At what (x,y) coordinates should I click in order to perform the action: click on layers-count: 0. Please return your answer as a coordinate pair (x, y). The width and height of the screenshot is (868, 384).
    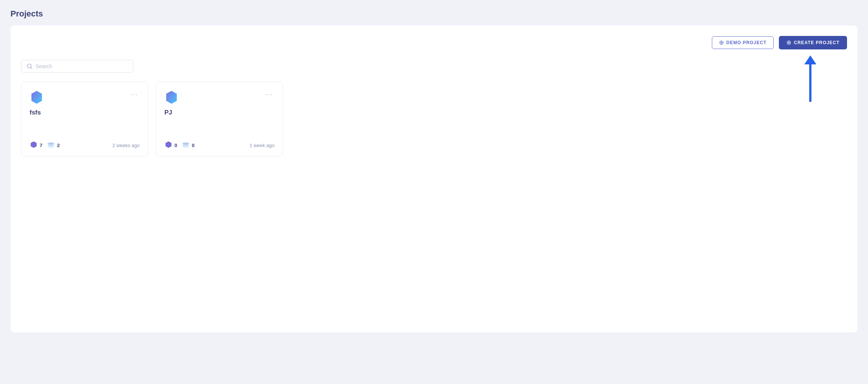
    Looking at the image, I should click on (176, 145).